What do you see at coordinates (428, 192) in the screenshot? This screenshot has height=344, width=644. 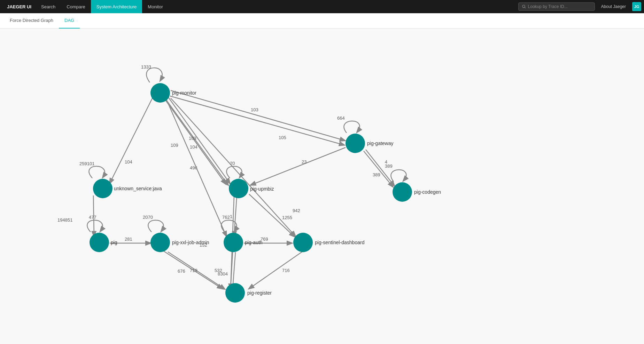 I see `node-label-pig-codegen: pig-codegen` at bounding box center [428, 192].